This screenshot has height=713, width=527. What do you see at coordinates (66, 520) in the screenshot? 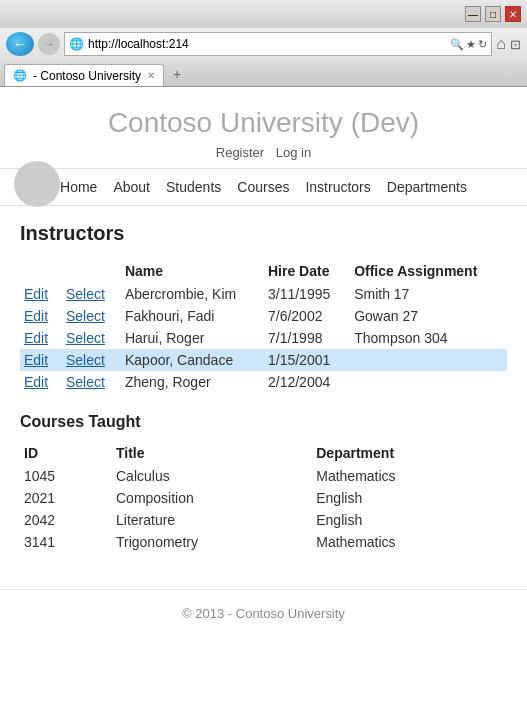
I see `id-cell: 2042` at bounding box center [66, 520].